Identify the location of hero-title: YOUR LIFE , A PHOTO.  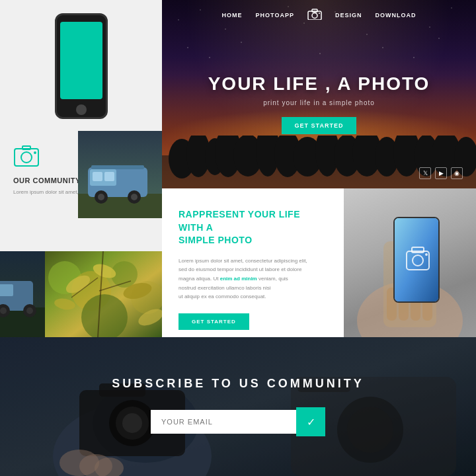
(319, 85).